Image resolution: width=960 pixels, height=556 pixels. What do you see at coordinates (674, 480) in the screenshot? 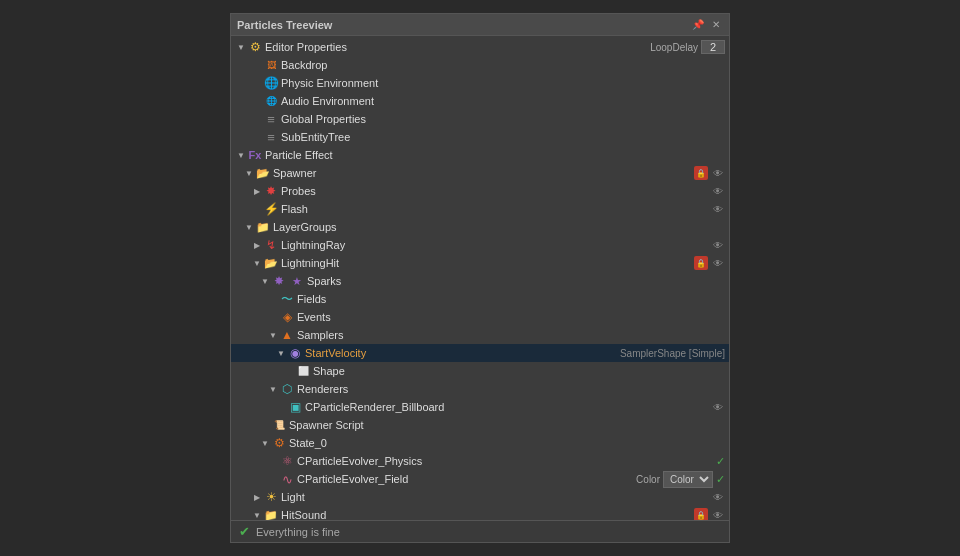
I see `color-dropdown: Color Color` at bounding box center [674, 480].